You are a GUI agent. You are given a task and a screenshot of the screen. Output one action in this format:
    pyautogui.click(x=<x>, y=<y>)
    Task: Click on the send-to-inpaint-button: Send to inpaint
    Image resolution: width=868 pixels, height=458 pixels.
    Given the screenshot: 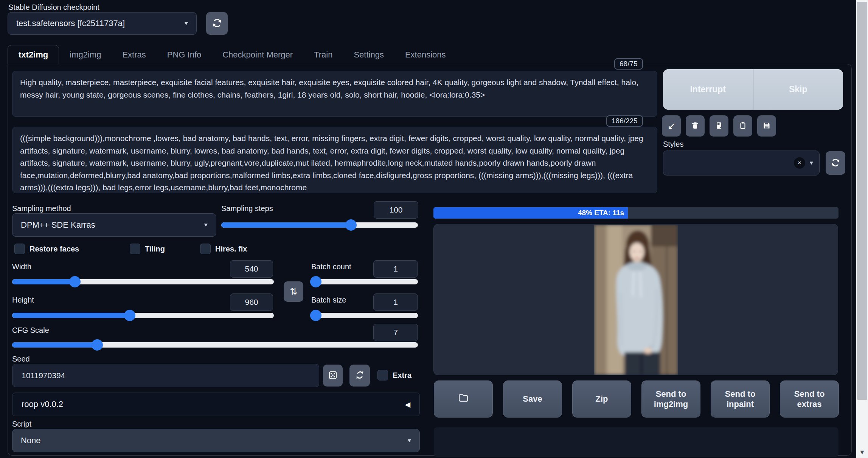 What is the action you would take?
    pyautogui.click(x=740, y=399)
    